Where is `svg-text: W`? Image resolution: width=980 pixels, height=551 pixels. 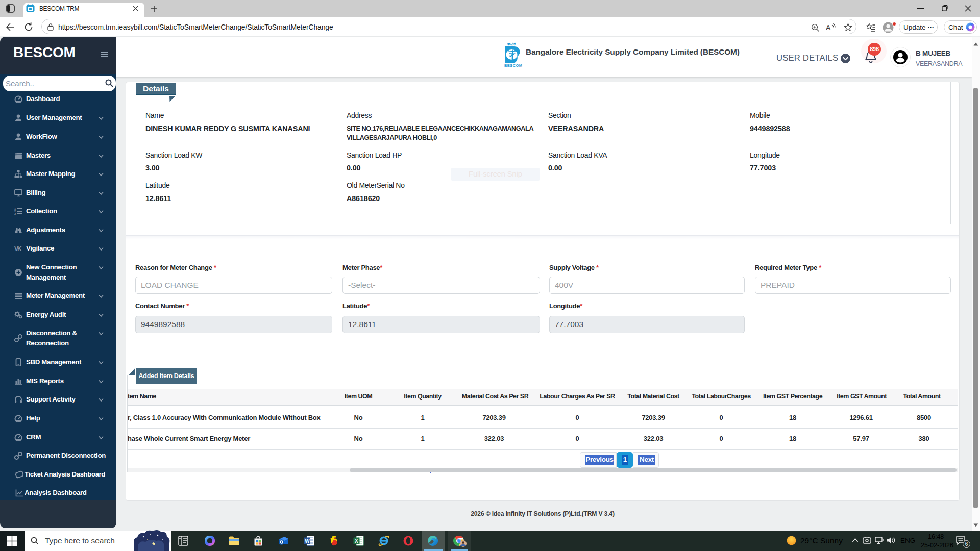
svg-text: W is located at coordinates (307, 541).